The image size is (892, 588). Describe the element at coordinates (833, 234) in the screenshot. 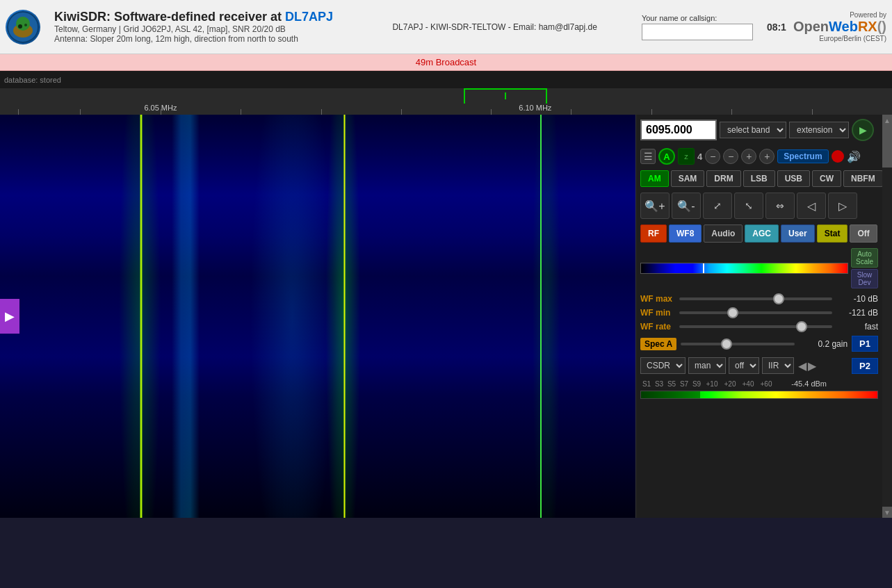

I see `stat-button: Stat` at that location.